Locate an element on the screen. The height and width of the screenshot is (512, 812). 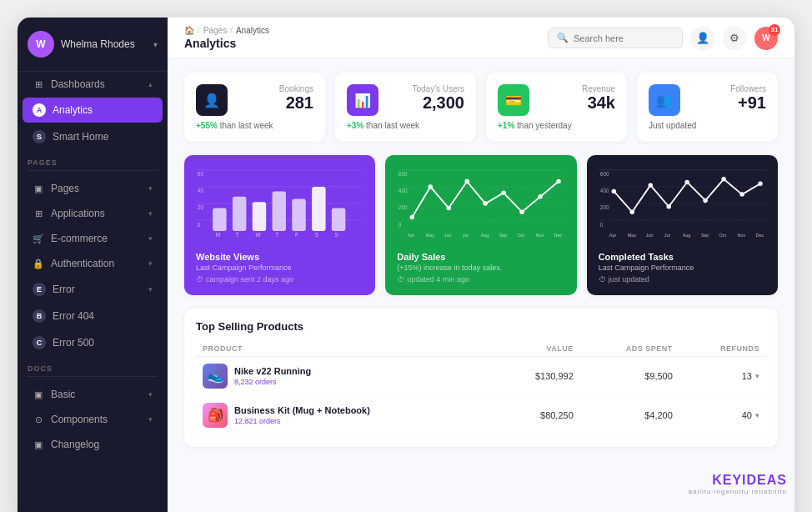
svg-text: Jun is located at coordinates (449, 235).